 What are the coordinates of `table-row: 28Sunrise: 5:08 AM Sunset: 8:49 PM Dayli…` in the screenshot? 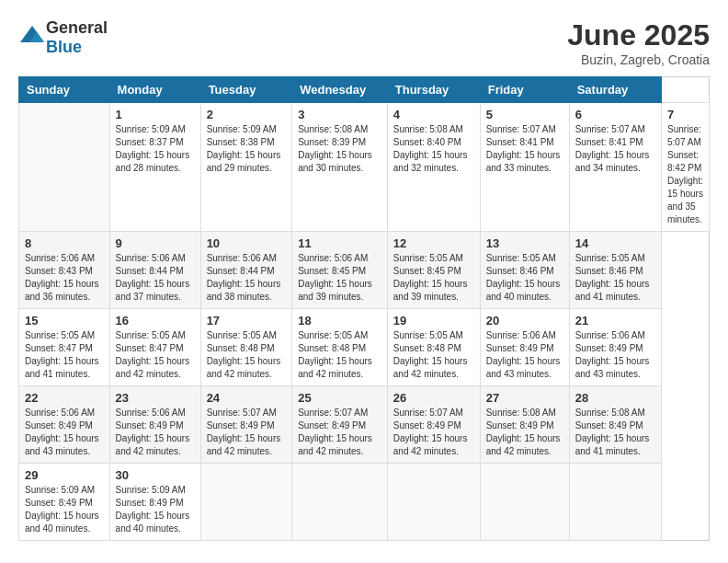 It's located at (615, 425).